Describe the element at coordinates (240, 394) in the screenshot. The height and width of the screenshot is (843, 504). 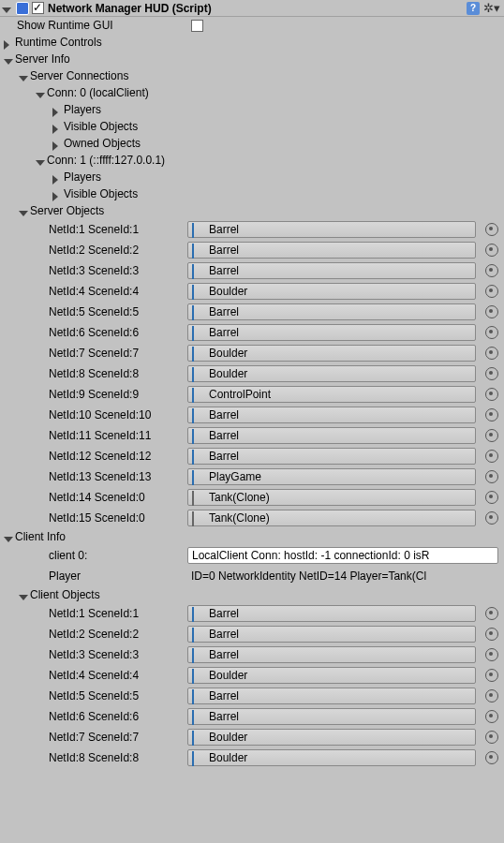
I see `object-name: ControlPoint` at that location.